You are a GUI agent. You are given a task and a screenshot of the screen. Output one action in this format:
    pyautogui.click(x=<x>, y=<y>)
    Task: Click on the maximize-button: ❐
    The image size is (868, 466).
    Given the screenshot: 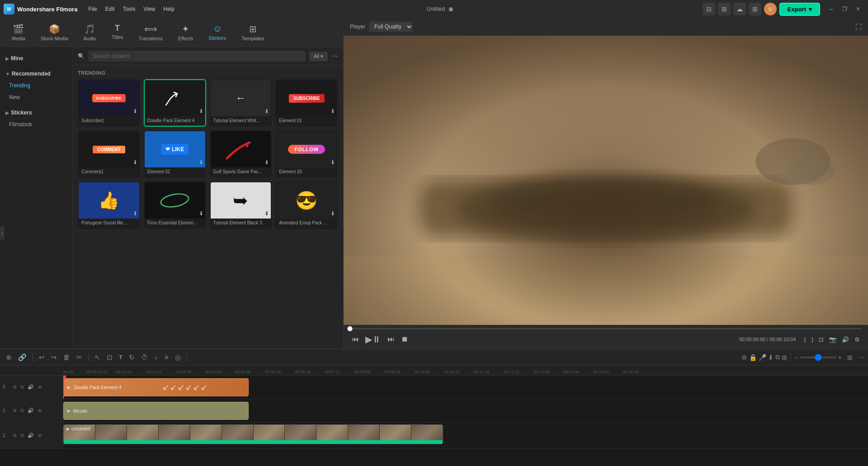 What is the action you would take?
    pyautogui.click(x=844, y=9)
    